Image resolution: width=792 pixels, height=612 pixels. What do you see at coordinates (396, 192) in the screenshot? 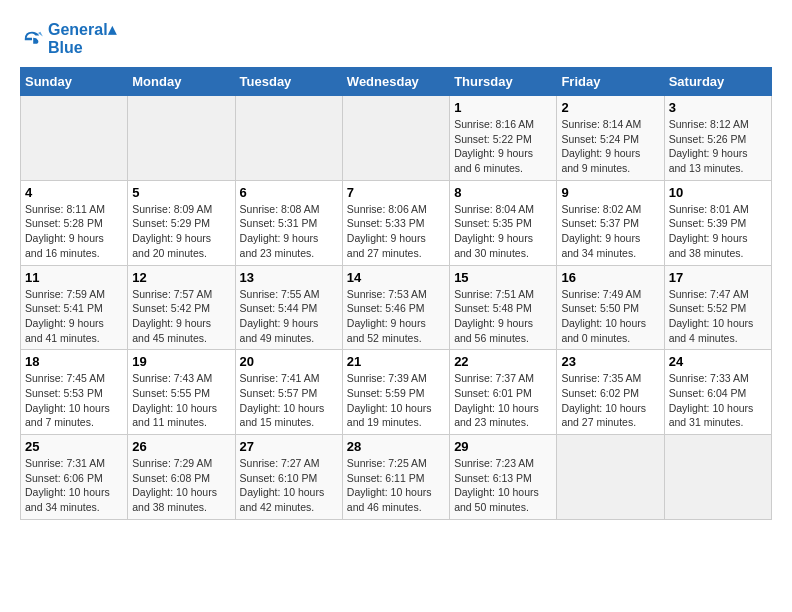
I see `day-number: 7` at bounding box center [396, 192].